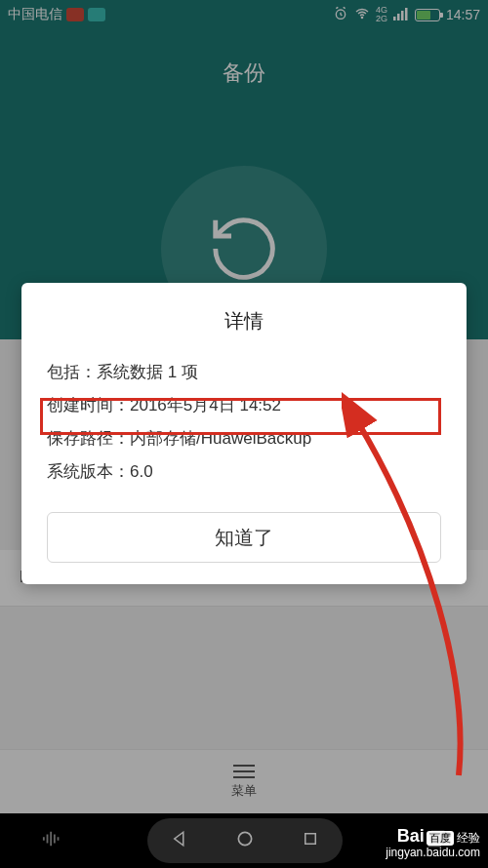 This screenshot has height=868, width=488. I want to click on ok-button: 知道了, so click(244, 537).